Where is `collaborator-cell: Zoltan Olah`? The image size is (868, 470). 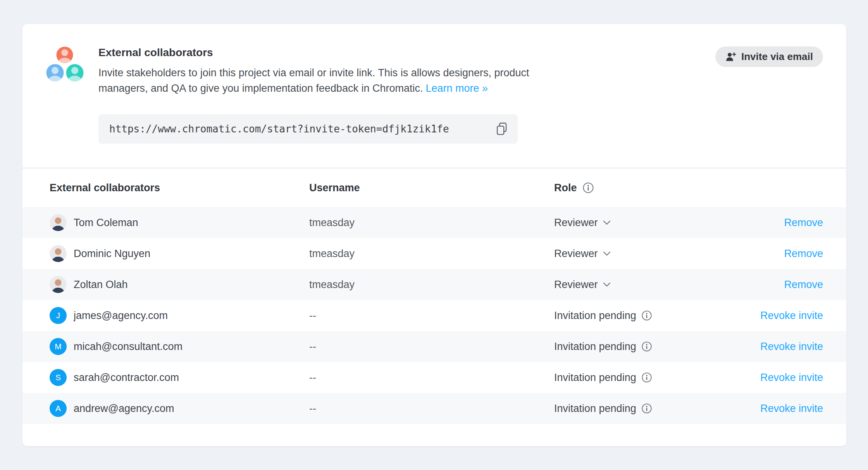
collaborator-cell: Zoltan Olah is located at coordinates (179, 285).